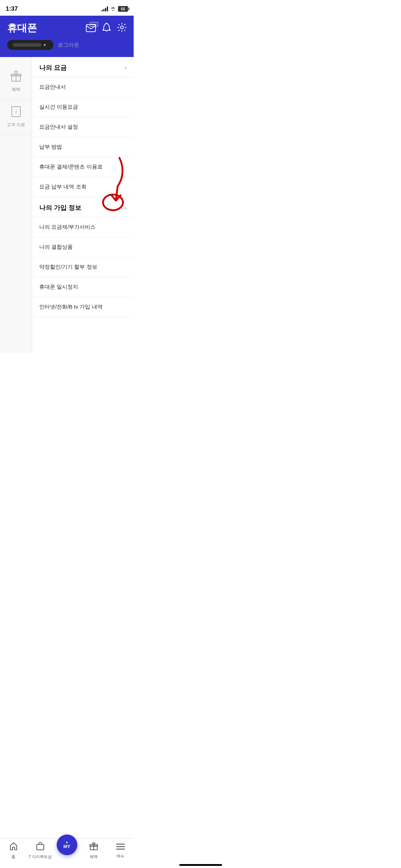 The width and height of the screenshot is (401, 868). I want to click on fee-setting-item: 요금안내서 설정, so click(83, 127).